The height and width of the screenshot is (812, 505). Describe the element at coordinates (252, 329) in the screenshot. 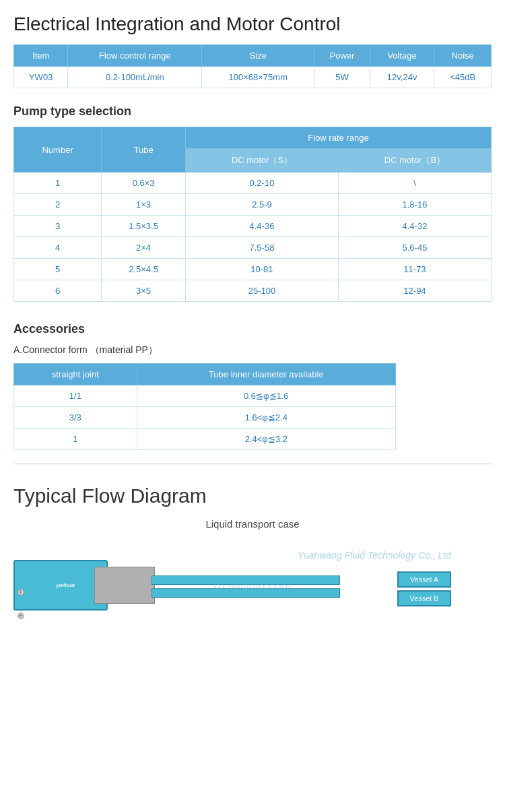

I see `accessories-title: Accessories` at that location.